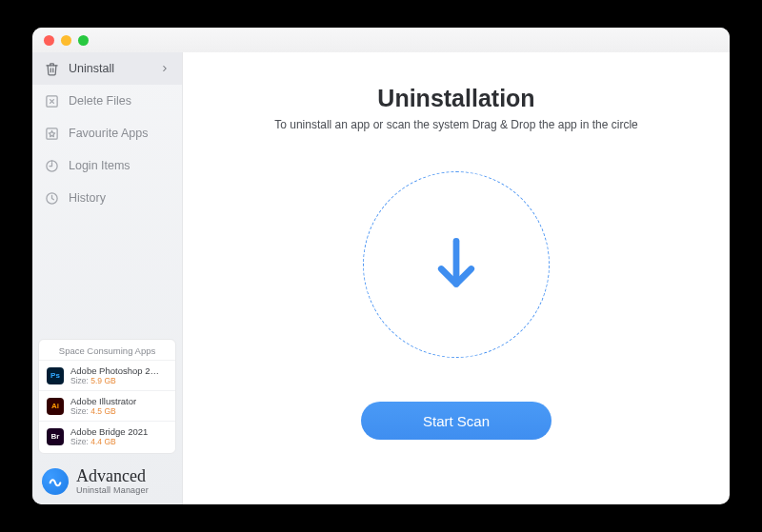  What do you see at coordinates (109, 432) in the screenshot?
I see `app-name: Adobe Bridge 2021` at bounding box center [109, 432].